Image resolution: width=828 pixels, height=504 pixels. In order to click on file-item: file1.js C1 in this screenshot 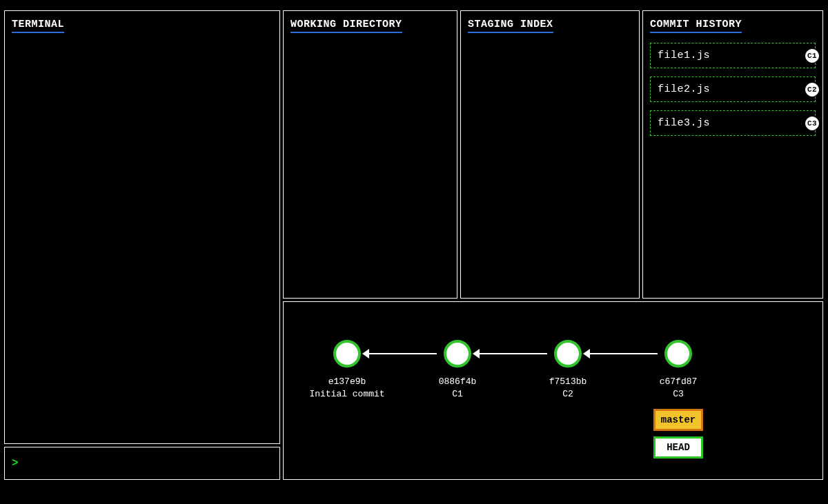, I will do `click(733, 55)`.